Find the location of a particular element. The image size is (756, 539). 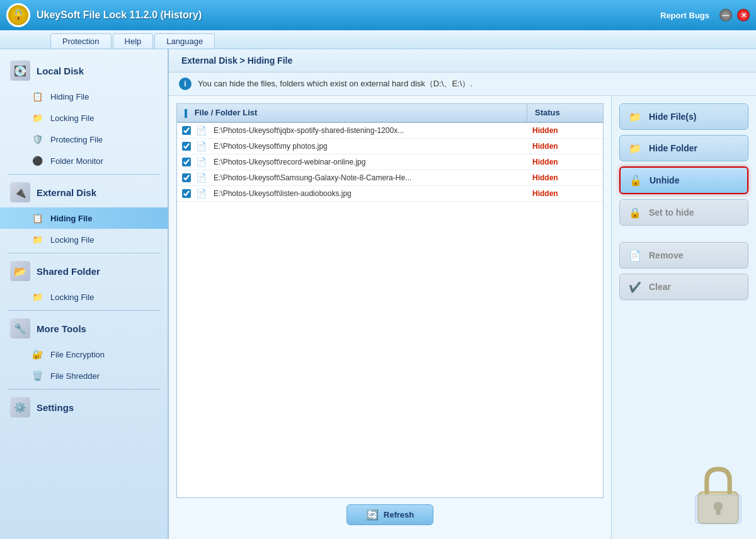

menu-tab-protection: Protection is located at coordinates (81, 41).